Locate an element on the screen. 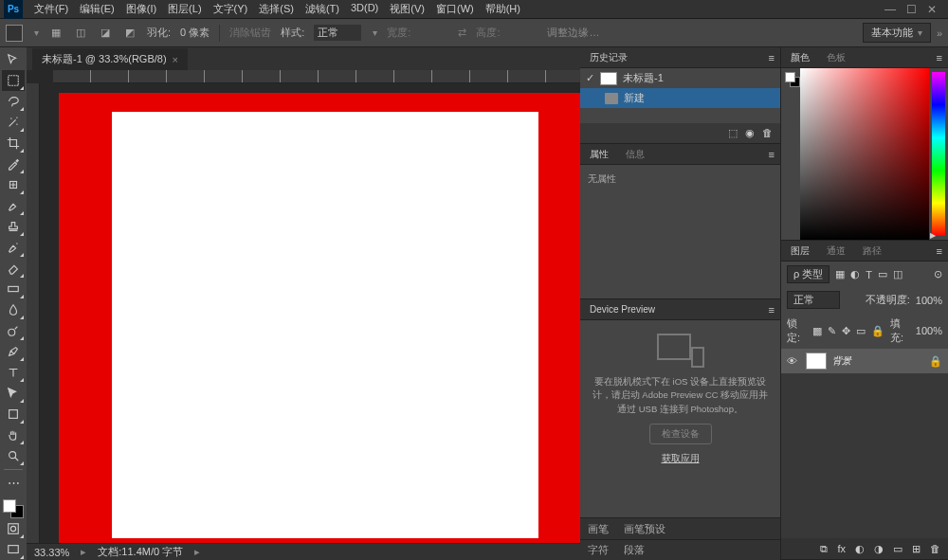  create-document-icon: ⬚ is located at coordinates (733, 133).